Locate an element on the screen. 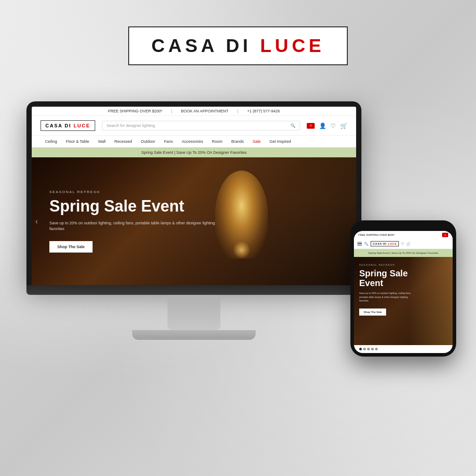  phone-promo-bar: Spring Sale Event | Save Up To 20% On De… is located at coordinates (403, 253).